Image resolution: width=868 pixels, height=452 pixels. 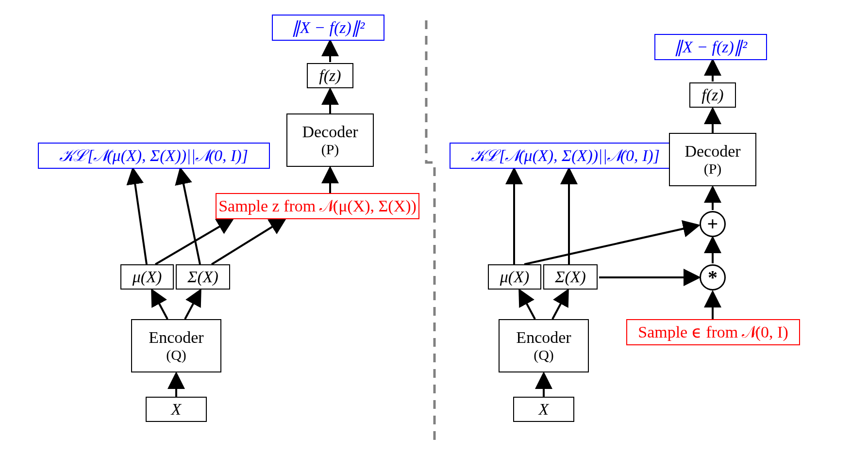 I want to click on right-input-x: X, so click(x=544, y=409).